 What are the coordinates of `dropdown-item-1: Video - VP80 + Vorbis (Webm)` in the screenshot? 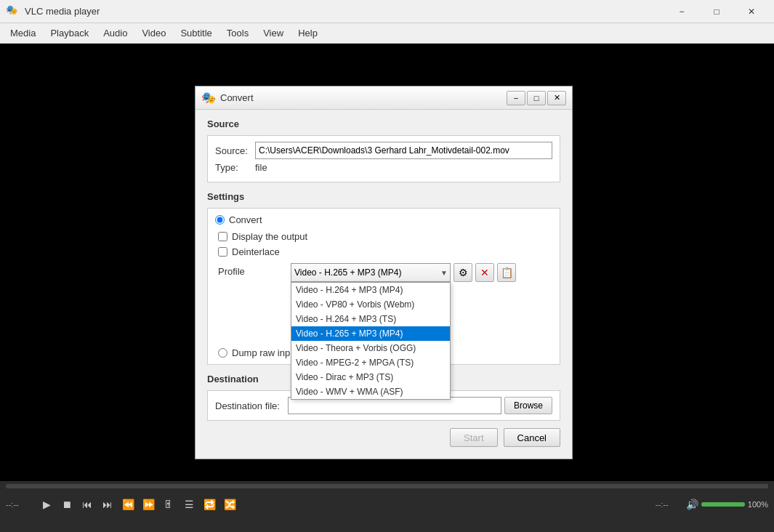 It's located at (371, 305).